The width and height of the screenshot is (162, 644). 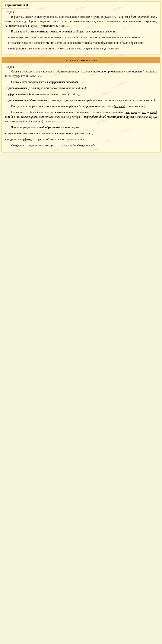 I want to click on exercise-bullet-3: какие родственные слова существуют у это…, so click(x=81, y=48).